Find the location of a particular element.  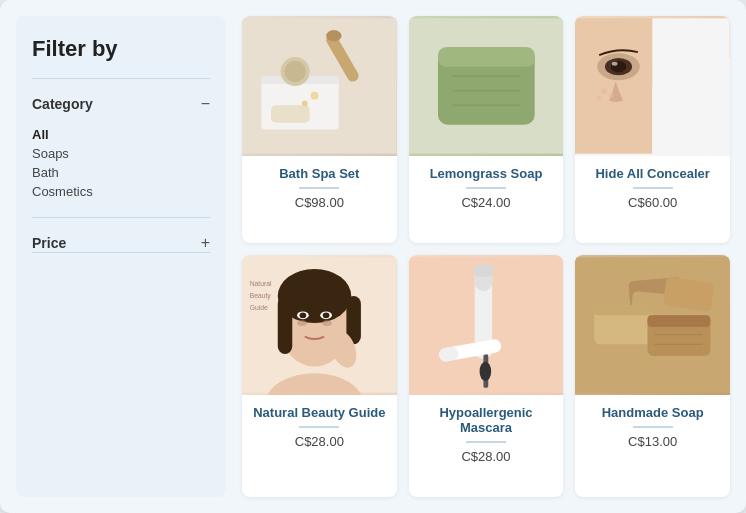

product-price-beauty-guide: C$28.00 is located at coordinates (320, 442).